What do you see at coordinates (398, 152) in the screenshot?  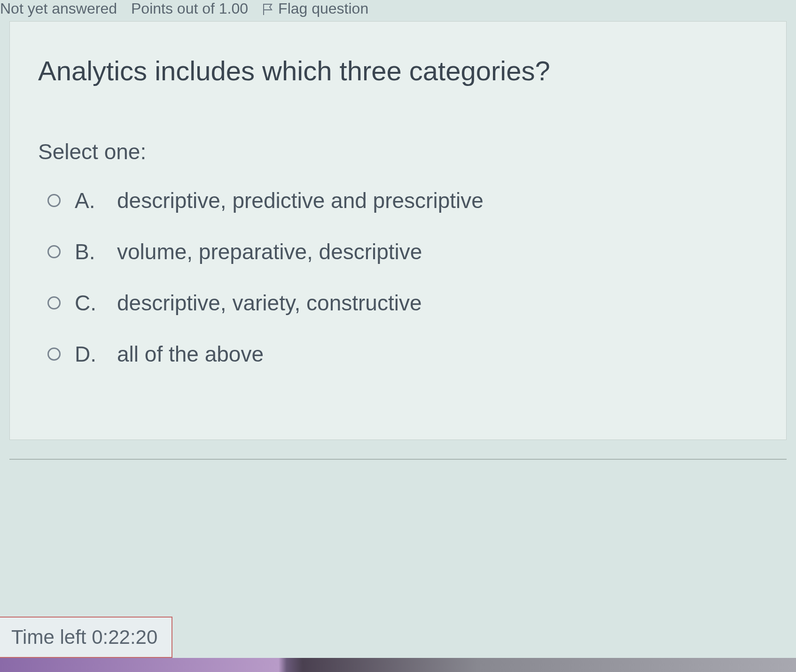 I see `select-one-label: Select one:` at bounding box center [398, 152].